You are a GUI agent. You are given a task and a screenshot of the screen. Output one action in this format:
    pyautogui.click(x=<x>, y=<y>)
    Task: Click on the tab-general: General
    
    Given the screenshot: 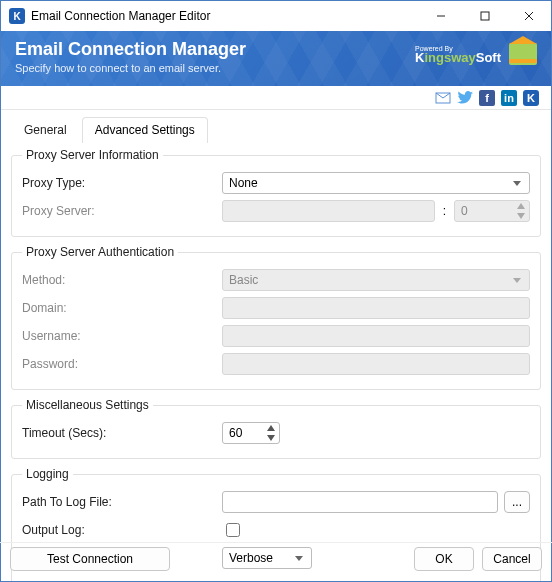 What is the action you would take?
    pyautogui.click(x=46, y=130)
    